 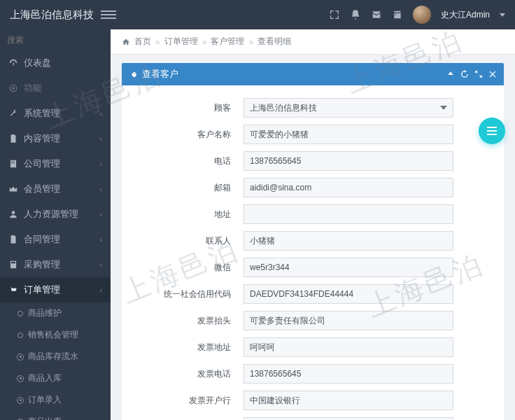 What do you see at coordinates (348, 267) in the screenshot?
I see `wechat-field` at bounding box center [348, 267].